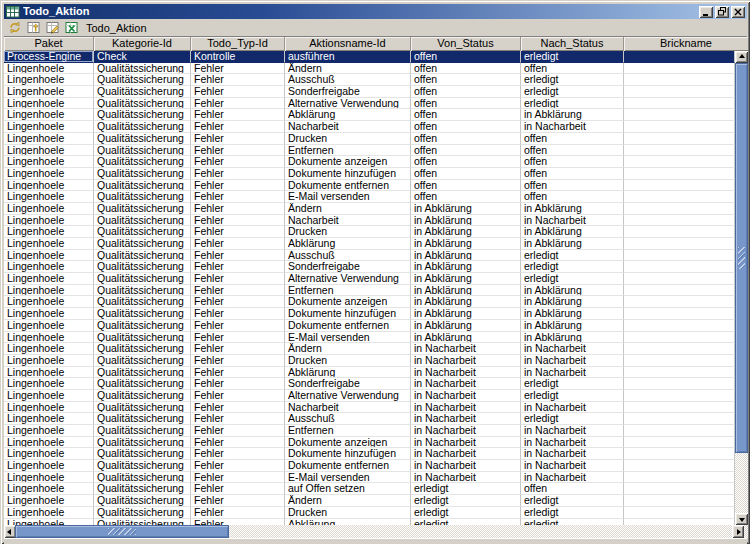 The image size is (750, 544). Describe the element at coordinates (348, 69) in the screenshot. I see `cell: Ändern` at that location.